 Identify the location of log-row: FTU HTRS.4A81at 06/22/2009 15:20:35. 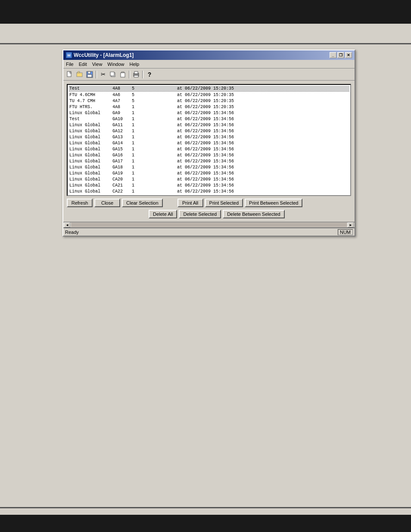
(209, 107).